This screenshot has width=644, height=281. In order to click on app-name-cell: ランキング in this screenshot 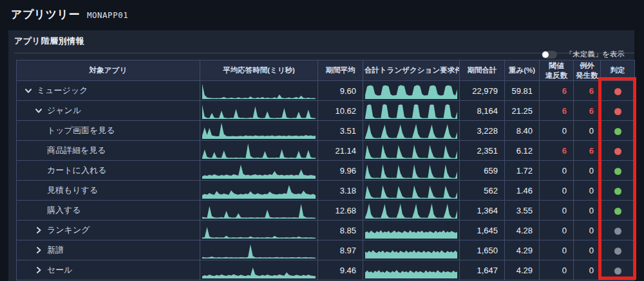, I will do `click(108, 230)`.